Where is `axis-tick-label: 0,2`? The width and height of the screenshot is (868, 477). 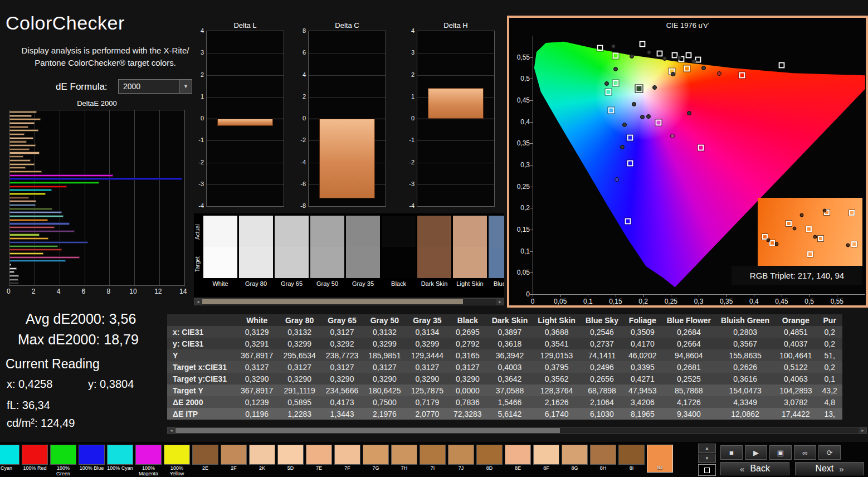
axis-tick-label: 0,2 is located at coordinates (519, 208).